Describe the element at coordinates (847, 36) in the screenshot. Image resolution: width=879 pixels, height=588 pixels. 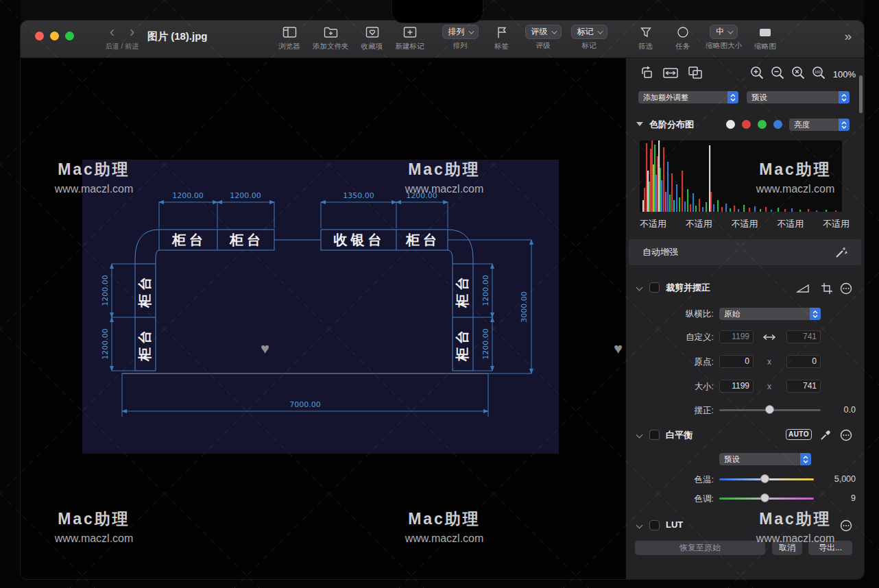
I see `toolbar-overflow-button: »` at that location.